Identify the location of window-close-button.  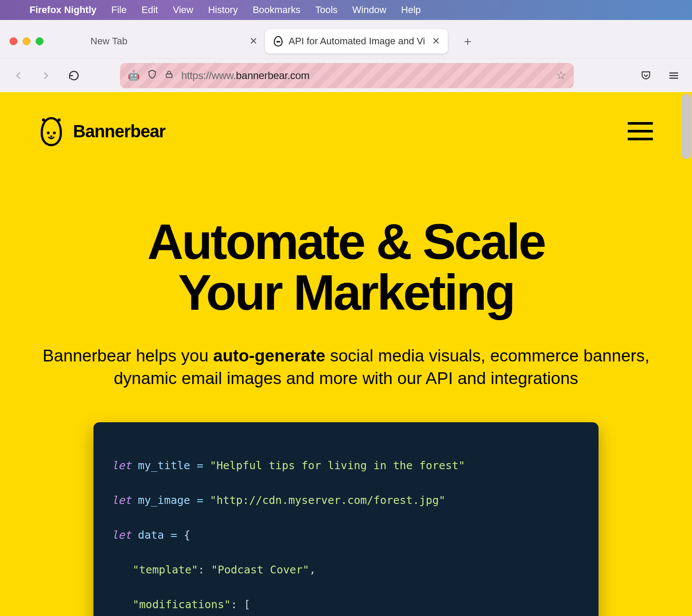
(13, 41).